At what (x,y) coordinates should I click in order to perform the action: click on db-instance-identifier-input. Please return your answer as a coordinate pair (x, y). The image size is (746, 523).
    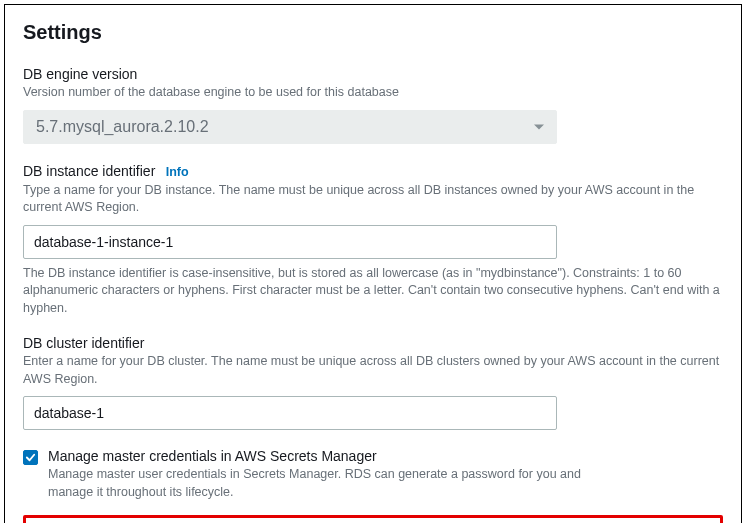
    Looking at the image, I should click on (290, 242).